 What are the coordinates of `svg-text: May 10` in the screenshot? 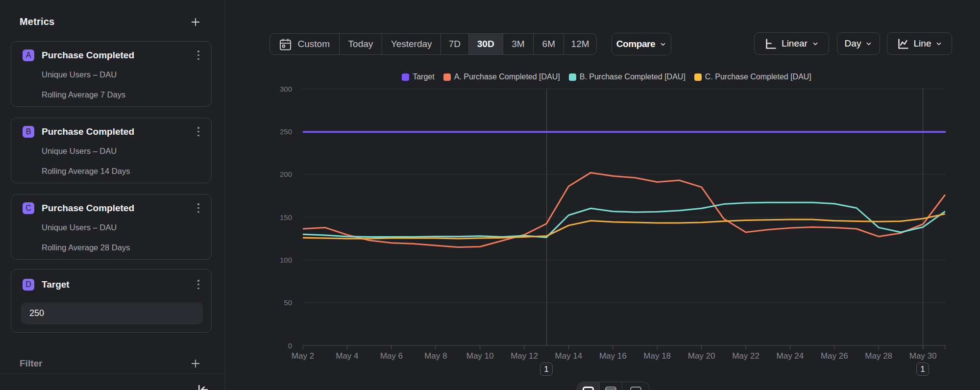 It's located at (480, 356).